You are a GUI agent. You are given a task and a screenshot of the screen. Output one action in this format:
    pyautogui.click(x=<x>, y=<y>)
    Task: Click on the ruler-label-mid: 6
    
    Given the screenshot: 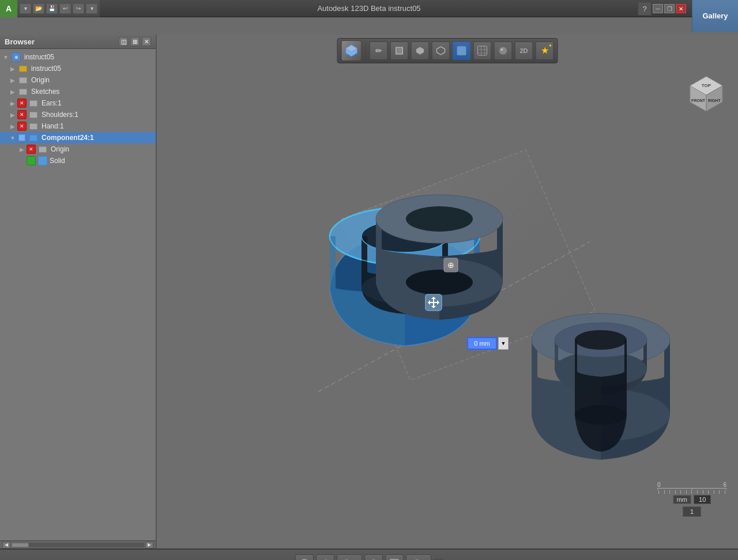 What is the action you would take?
    pyautogui.click(x=725, y=485)
    